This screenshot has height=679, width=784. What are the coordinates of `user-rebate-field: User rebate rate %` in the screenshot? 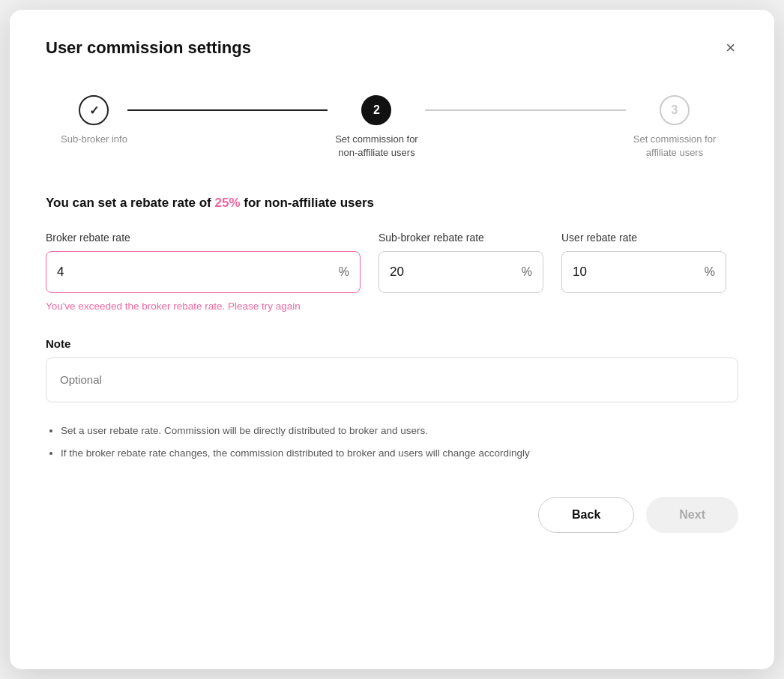 It's located at (644, 273).